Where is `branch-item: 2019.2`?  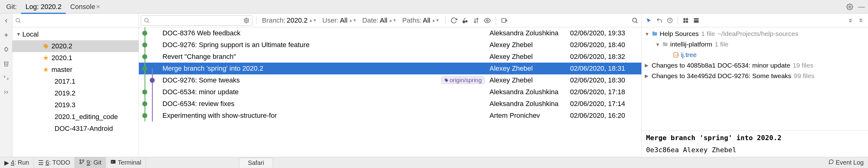 branch-item: 2019.2 is located at coordinates (75, 94).